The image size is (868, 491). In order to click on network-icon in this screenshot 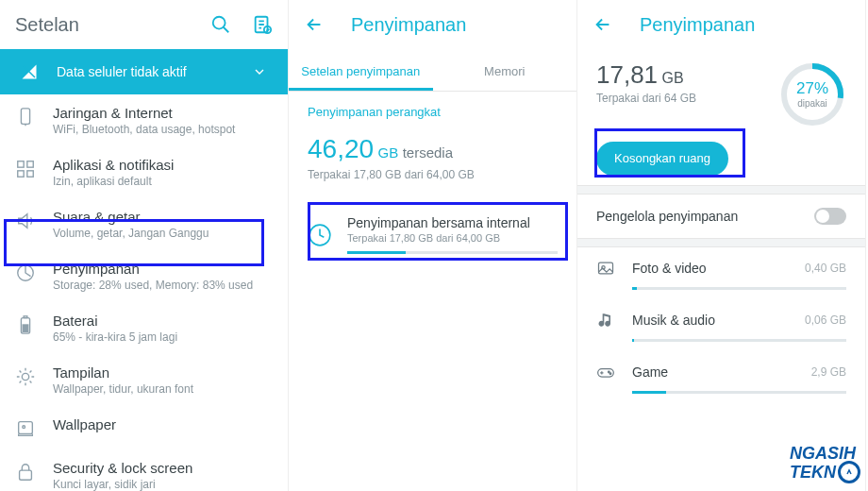, I will do `click(25, 117)`.